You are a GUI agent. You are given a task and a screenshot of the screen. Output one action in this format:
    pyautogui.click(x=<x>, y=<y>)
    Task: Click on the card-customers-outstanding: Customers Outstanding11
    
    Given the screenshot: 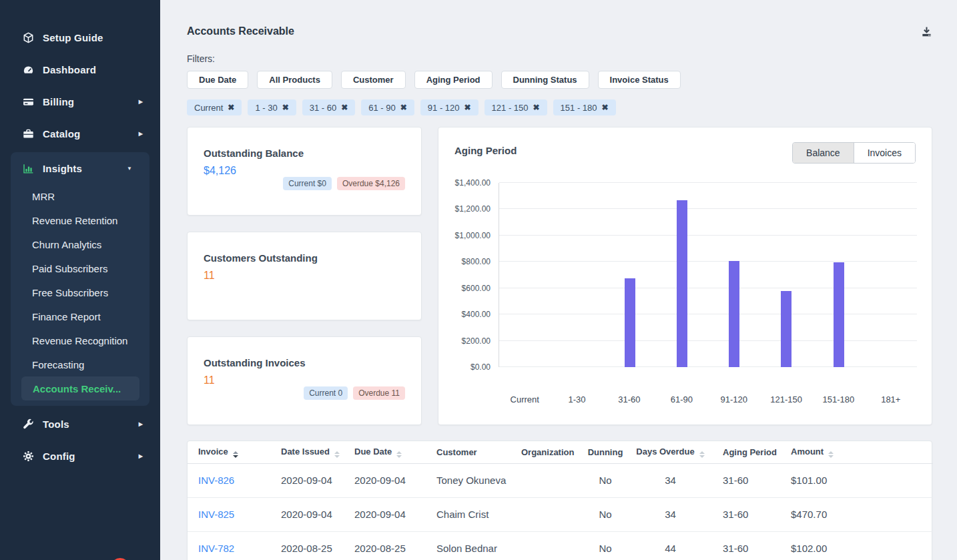 What is the action you would take?
    pyautogui.click(x=304, y=276)
    